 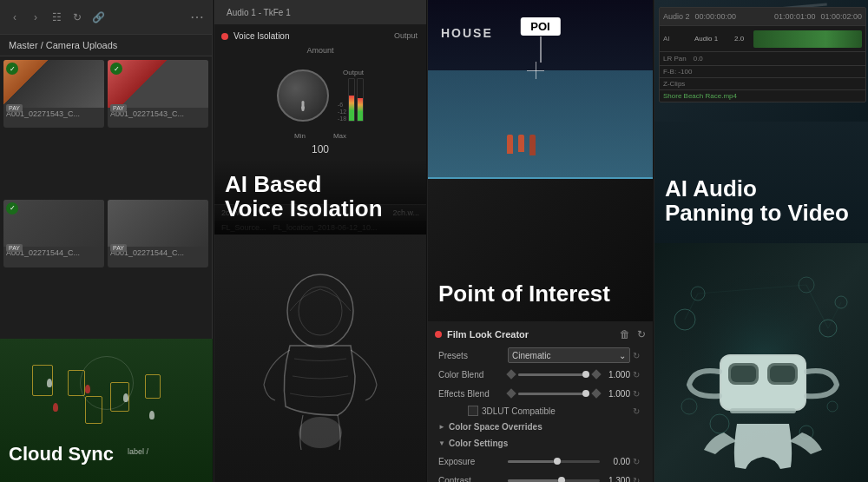 What do you see at coordinates (761, 122) in the screenshot?
I see `audio-panning-section: Audio 2 00:00:00:00 01:00:01:00 01:00:02…` at bounding box center [761, 122].